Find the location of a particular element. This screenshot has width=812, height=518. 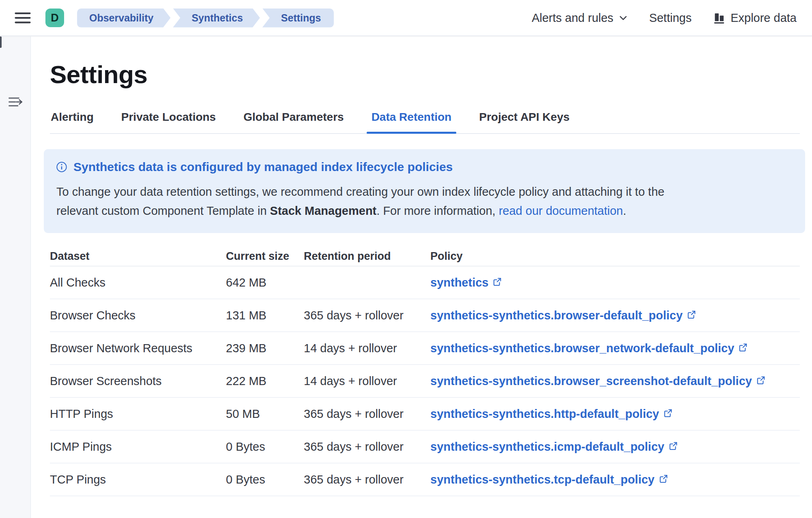

explore-data-link: Explore data is located at coordinates (754, 18).